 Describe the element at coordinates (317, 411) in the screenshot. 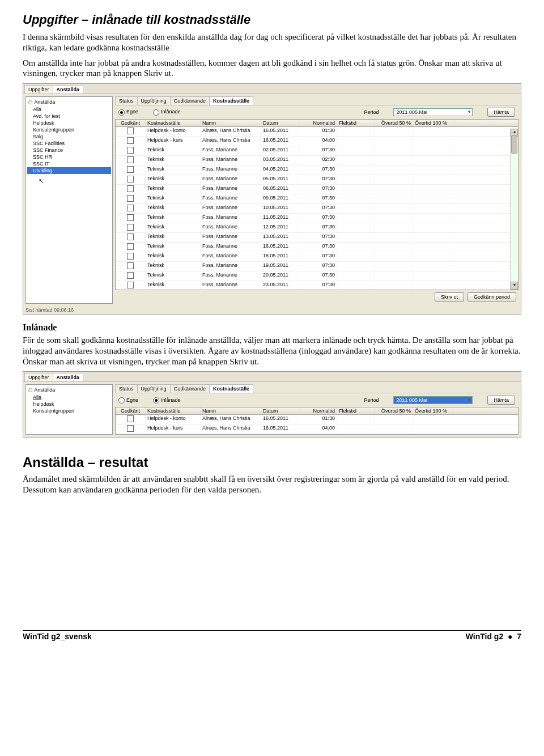

I see `grid-header: Godkänt Kostnadsställe Namn Datum Normal…` at that location.